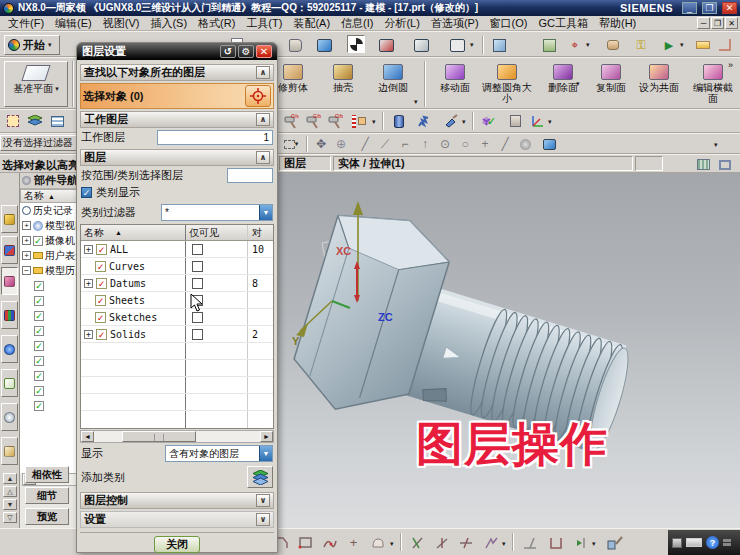 Image resolution: width=740 pixels, height=555 pixels. What do you see at coordinates (330, 542) in the screenshot?
I see `studio-spline-icon` at bounding box center [330, 542].